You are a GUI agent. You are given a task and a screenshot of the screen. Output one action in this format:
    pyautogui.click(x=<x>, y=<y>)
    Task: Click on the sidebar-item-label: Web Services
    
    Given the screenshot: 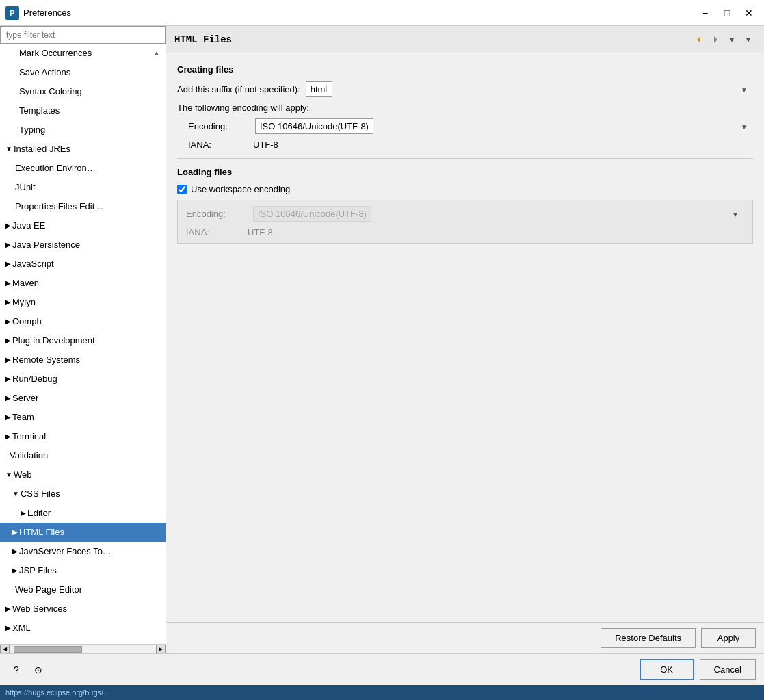 What is the action you would take?
    pyautogui.click(x=40, y=609)
    